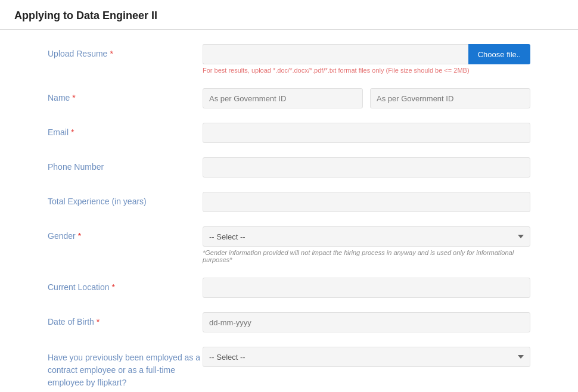 The width and height of the screenshot is (578, 392). Describe the element at coordinates (366, 357) in the screenshot. I see `prev-employed-select: -- Select -- Yes No` at that location.